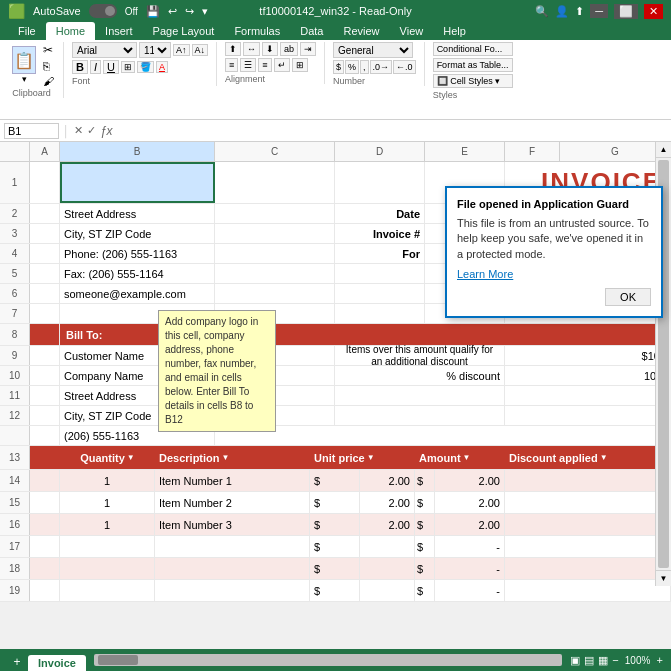  Describe the element at coordinates (382, 67) in the screenshot. I see `increase-decimal-btn: .0→` at that location.